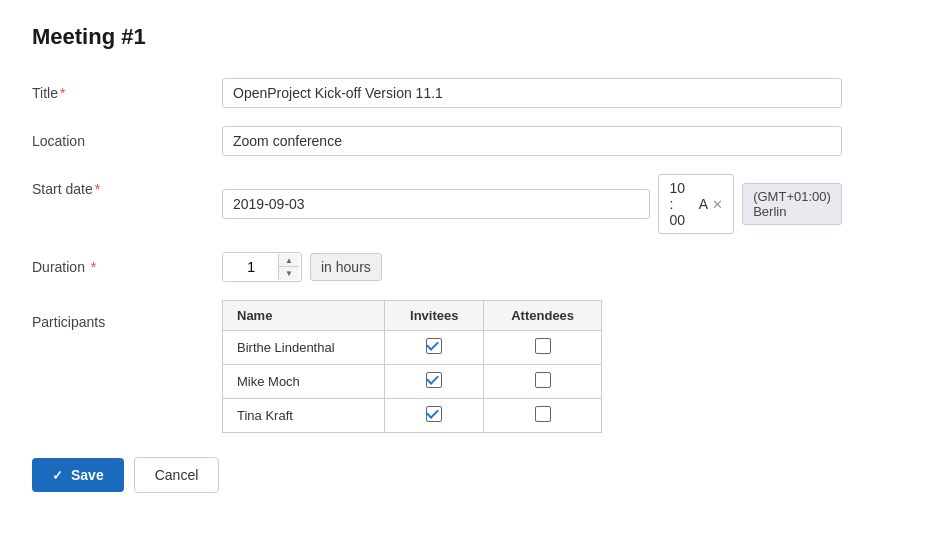 The width and height of the screenshot is (942, 560). Describe the element at coordinates (471, 267) in the screenshot. I see `duration-row: Duration * ▲ ▼ in hours` at that location.